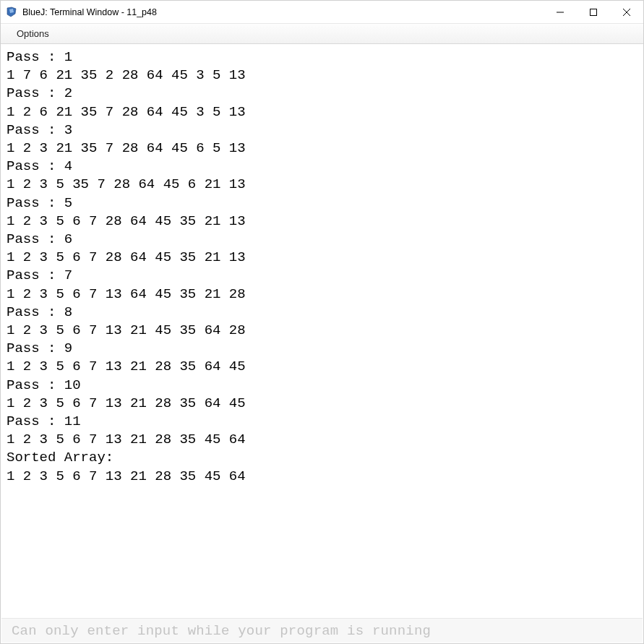  Describe the element at coordinates (90, 12) in the screenshot. I see `window-title: BlueJ: Terminal Window - 11_p48` at that location.